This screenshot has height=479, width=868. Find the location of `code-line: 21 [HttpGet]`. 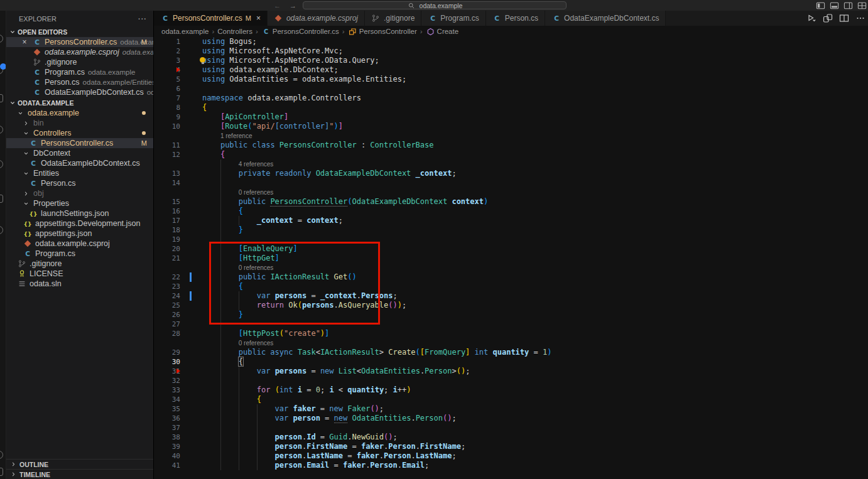

code-line: 21 [HttpGet] is located at coordinates (511, 259).